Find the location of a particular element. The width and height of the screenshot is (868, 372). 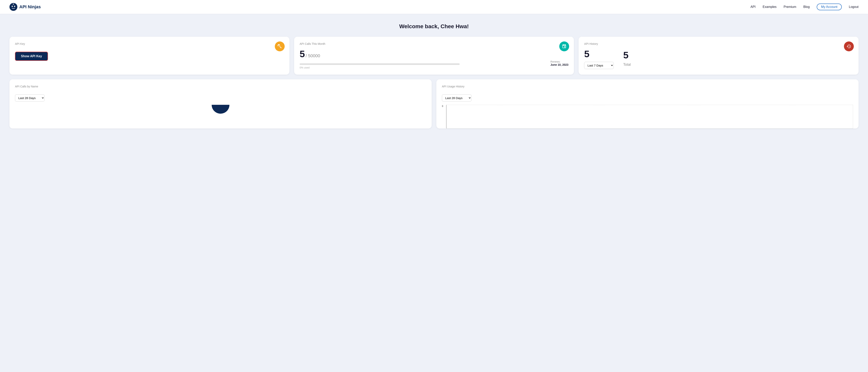

api-key-card: API Key Show API Key is located at coordinates (150, 56).